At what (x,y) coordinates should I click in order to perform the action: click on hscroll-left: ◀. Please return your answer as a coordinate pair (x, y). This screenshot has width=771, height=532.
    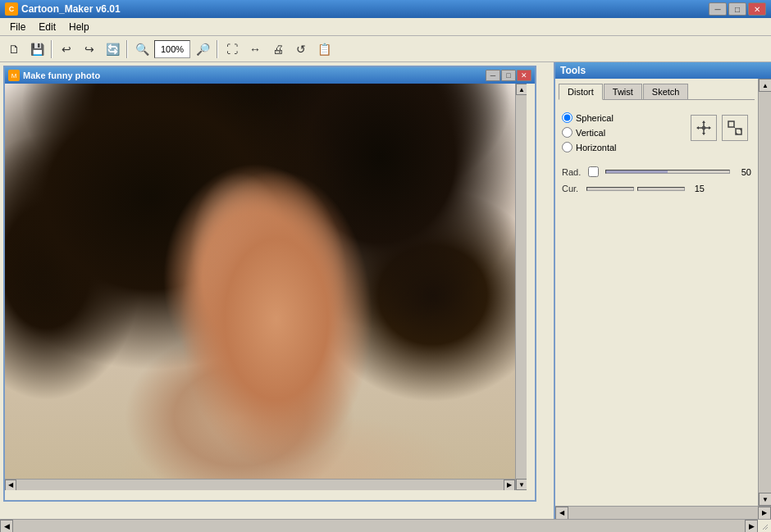
    Looking at the image, I should click on (11, 485).